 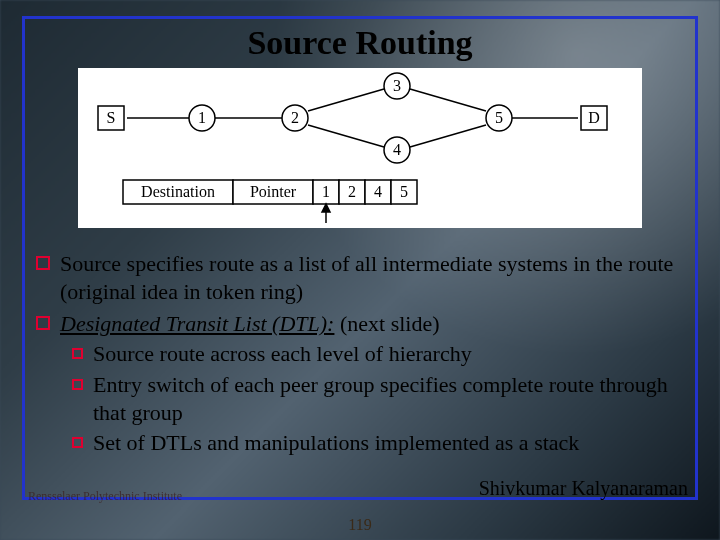 I want to click on hdr-destination: Destination, so click(x=178, y=192).